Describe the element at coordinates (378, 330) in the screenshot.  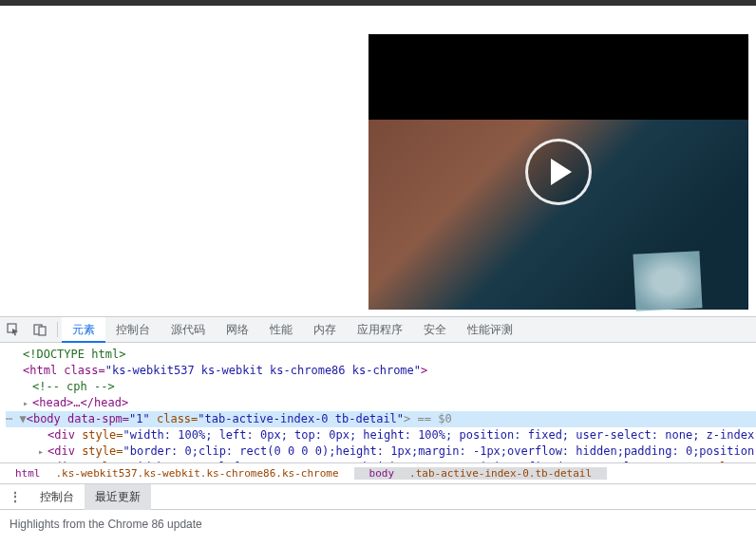
I see `devtools-tabs: 元素 控制台 源代码 网络 性能 内存 应用程序 安全 性能评测` at that location.